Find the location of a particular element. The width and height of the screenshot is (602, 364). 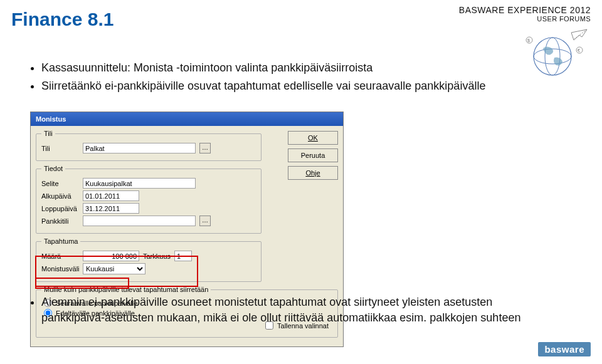

label-tarkkuus: Tarkkuus is located at coordinates (157, 256).